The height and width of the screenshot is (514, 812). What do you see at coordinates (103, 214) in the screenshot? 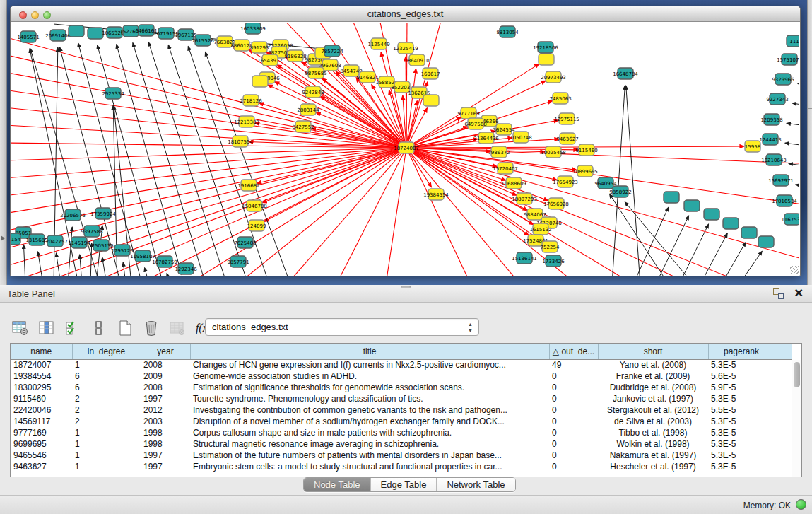
I see `graph-node-17359924: 17359924` at bounding box center [103, 214].